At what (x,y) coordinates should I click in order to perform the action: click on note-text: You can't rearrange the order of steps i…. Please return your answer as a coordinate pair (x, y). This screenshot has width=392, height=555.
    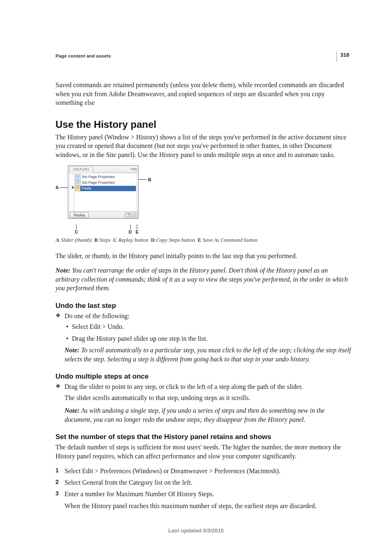
    Looking at the image, I should click on (202, 279).